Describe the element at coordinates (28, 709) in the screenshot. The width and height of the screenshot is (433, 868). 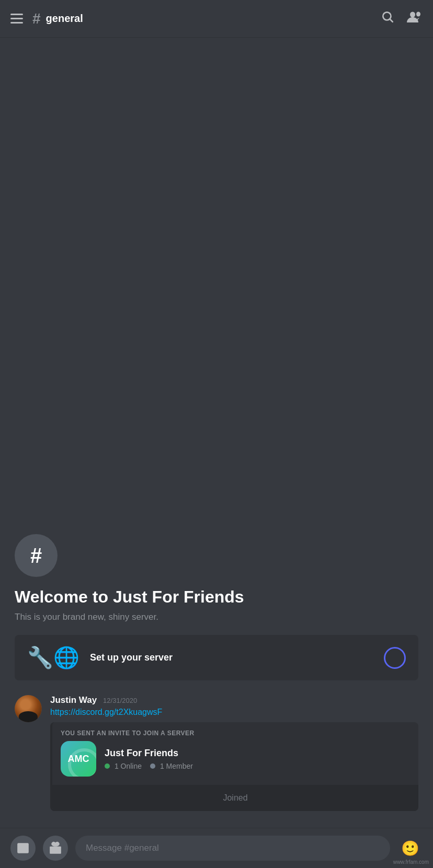
I see `avatar-image` at that location.